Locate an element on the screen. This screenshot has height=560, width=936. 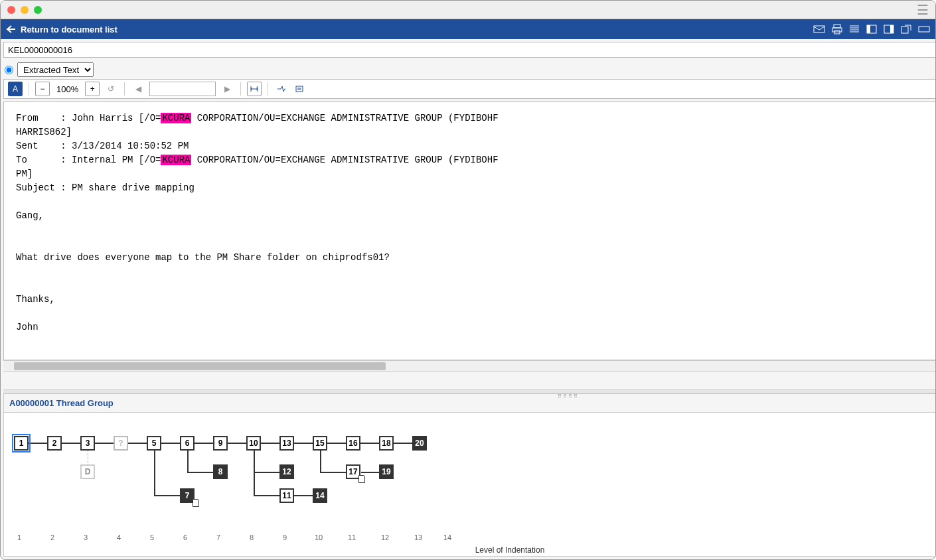
thread-node: 1 is located at coordinates (21, 443).